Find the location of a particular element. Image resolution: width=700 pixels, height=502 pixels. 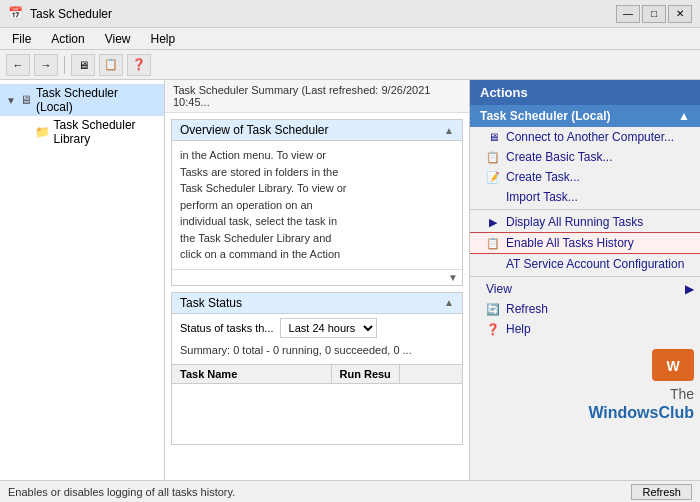

watermark-logo-box: W is located at coordinates (673, 366).